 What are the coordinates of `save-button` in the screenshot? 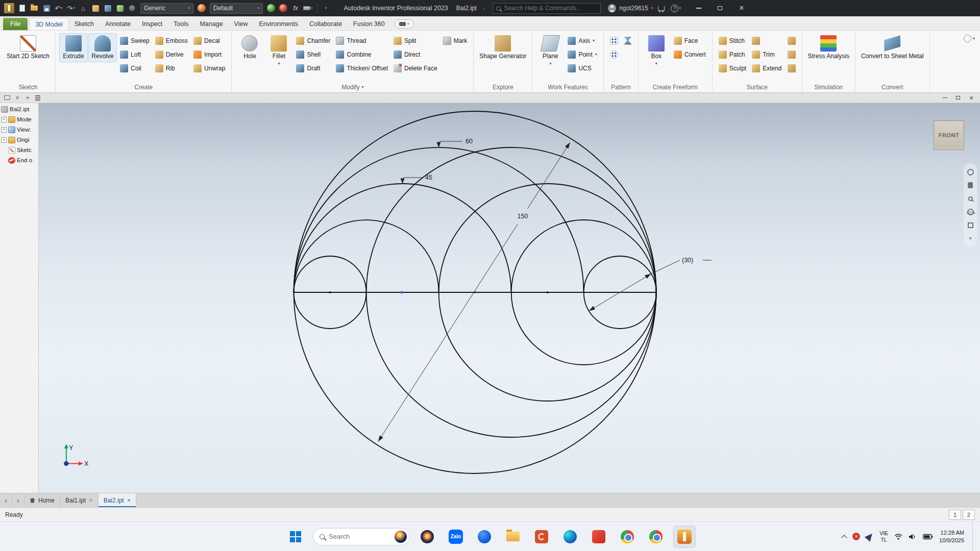 It's located at (46, 8).